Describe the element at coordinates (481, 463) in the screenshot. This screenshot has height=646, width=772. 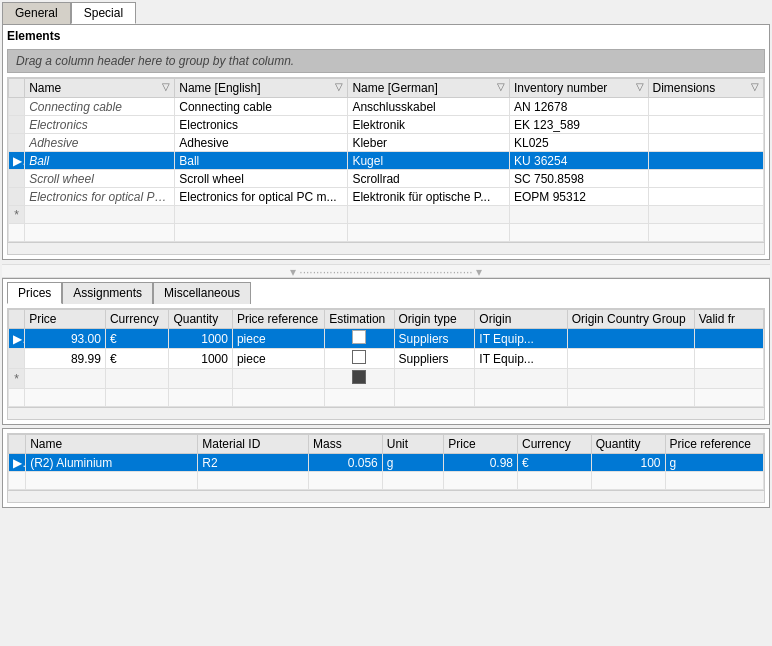
I see `cell-mat-price: 0.98` at that location.